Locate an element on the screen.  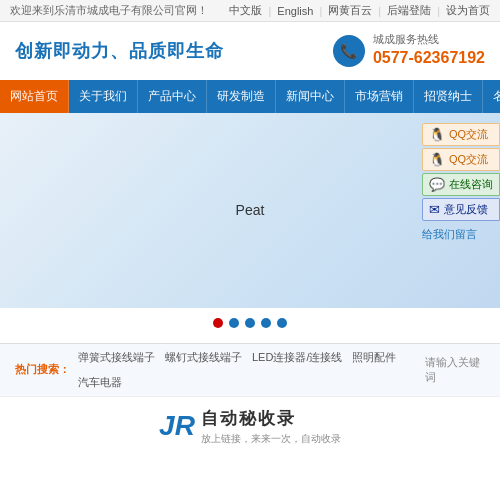
nav-market: 市场营销 is located at coordinates (380, 96).